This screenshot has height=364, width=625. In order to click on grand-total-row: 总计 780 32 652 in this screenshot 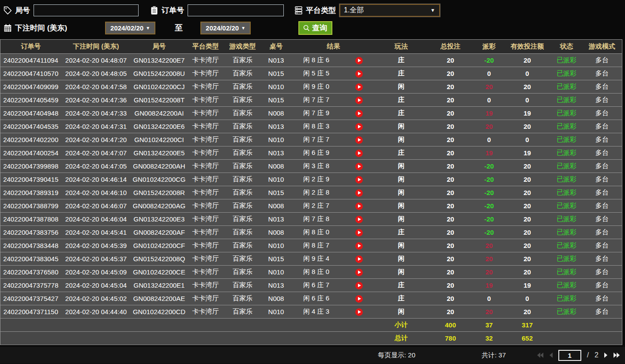, I will do `click(312, 338)`.